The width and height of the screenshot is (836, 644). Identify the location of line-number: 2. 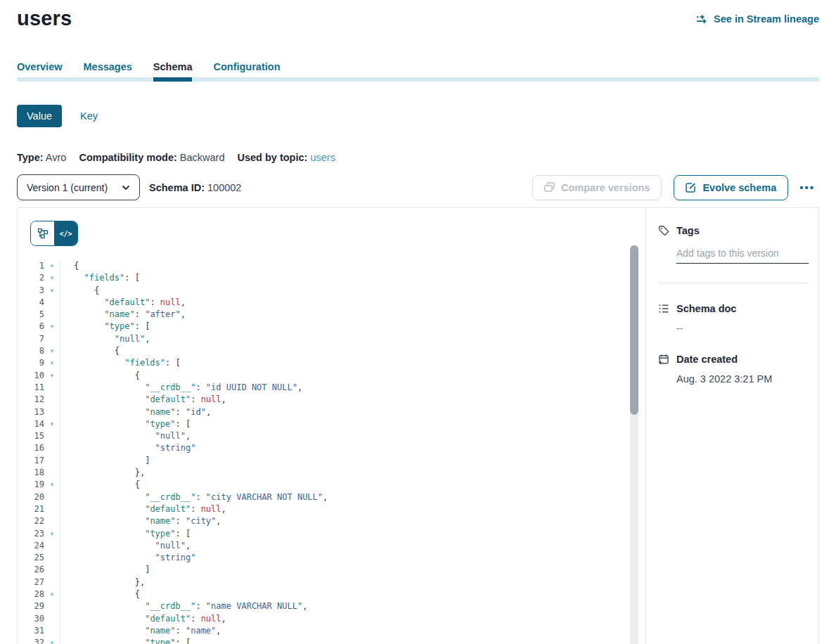
(31, 278).